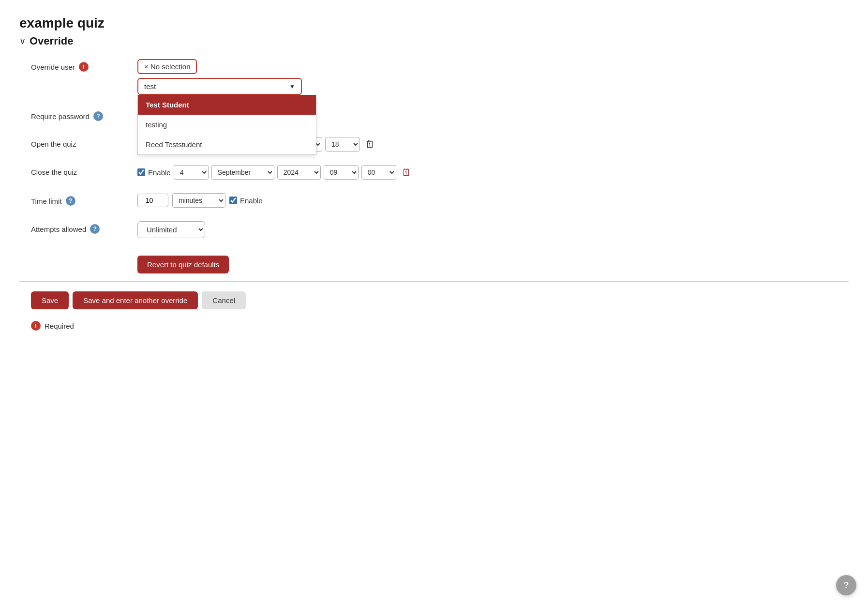  What do you see at coordinates (183, 264) in the screenshot?
I see `revert-button: Revert to quiz defaults` at bounding box center [183, 264].